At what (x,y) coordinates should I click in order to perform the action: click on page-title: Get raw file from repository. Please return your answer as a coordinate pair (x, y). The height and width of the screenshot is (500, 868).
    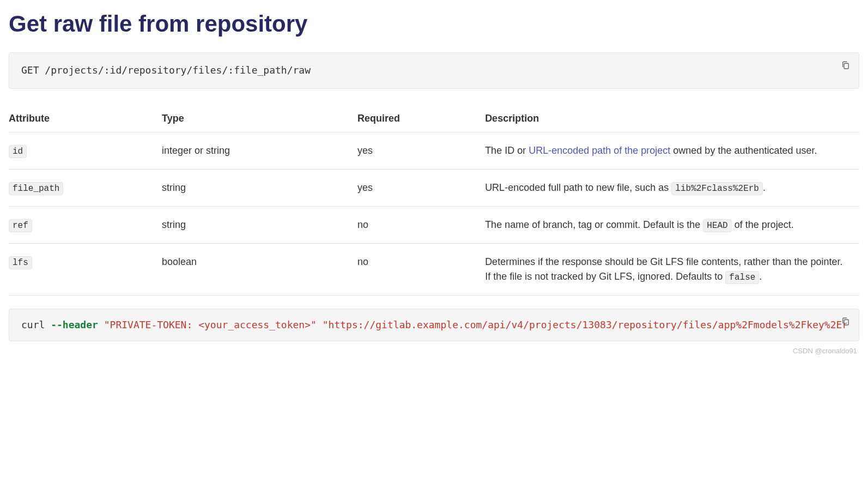
    Looking at the image, I should click on (434, 24).